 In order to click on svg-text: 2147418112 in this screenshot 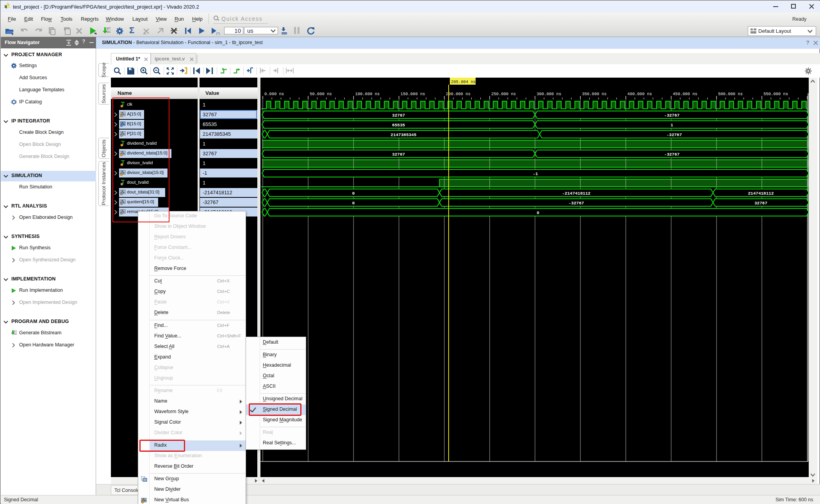, I will do `click(761, 193)`.